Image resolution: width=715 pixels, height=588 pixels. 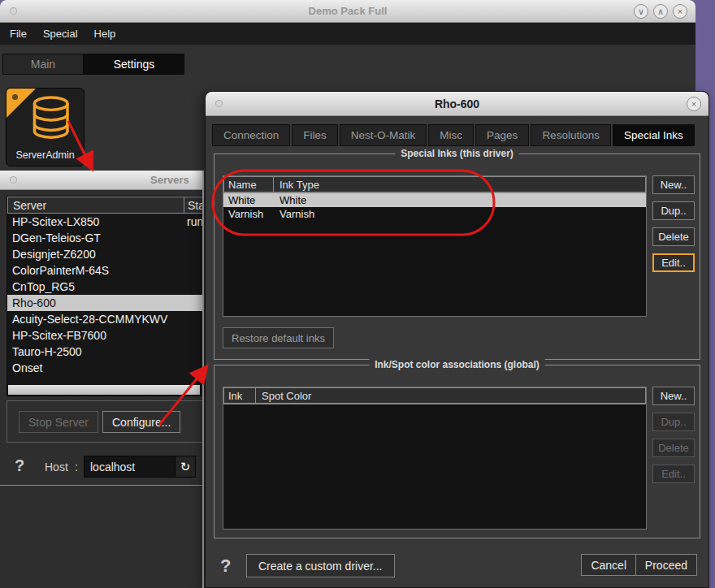 What do you see at coordinates (674, 237) in the screenshot?
I see `delete-ink-button: Delete` at bounding box center [674, 237].